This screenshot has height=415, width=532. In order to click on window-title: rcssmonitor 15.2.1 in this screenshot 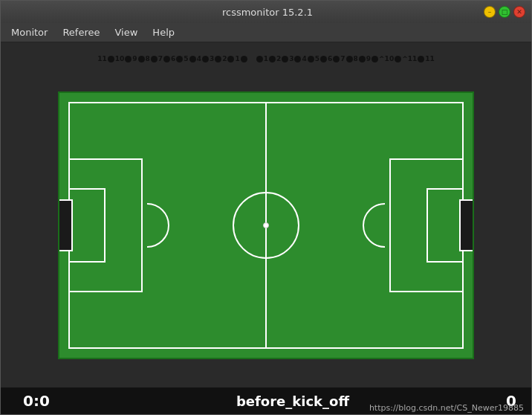, I will do `click(267, 12)`.